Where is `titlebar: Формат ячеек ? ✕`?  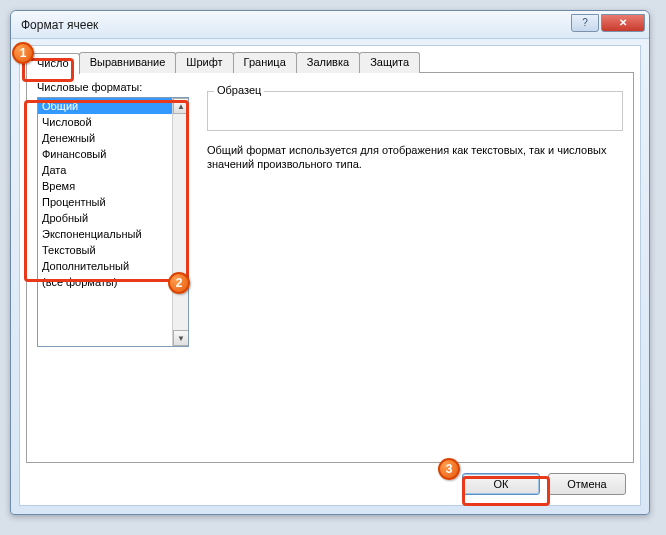
titlebar: Формат ячеек ? ✕ is located at coordinates (330, 25).